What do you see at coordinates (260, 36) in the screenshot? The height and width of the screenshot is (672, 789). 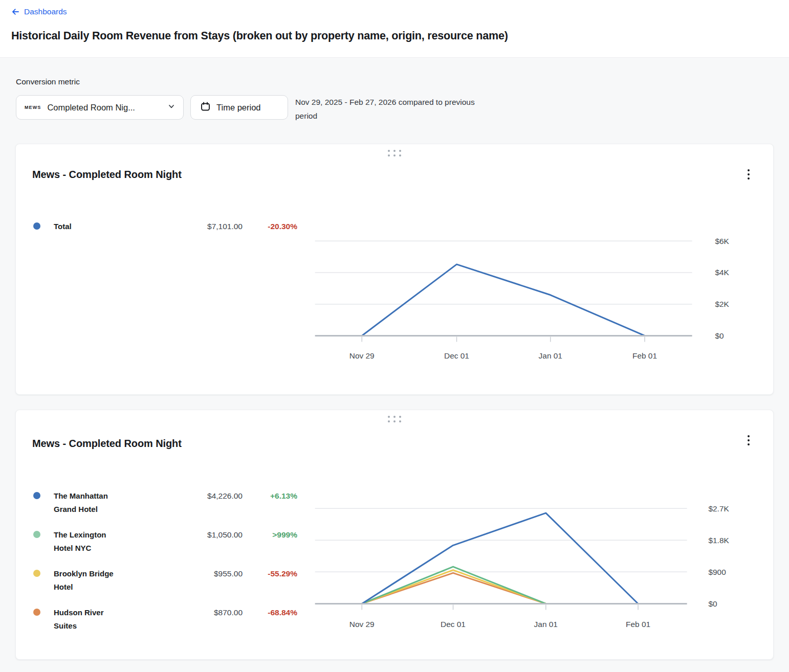 I see `page-title: Historical Daily Room Revenue from Stays…` at bounding box center [260, 36].